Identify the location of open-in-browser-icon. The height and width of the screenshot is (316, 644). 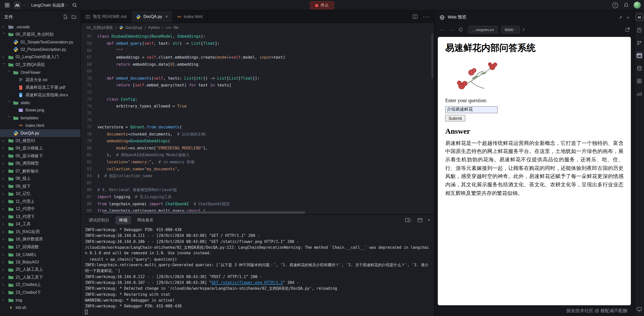
(628, 29).